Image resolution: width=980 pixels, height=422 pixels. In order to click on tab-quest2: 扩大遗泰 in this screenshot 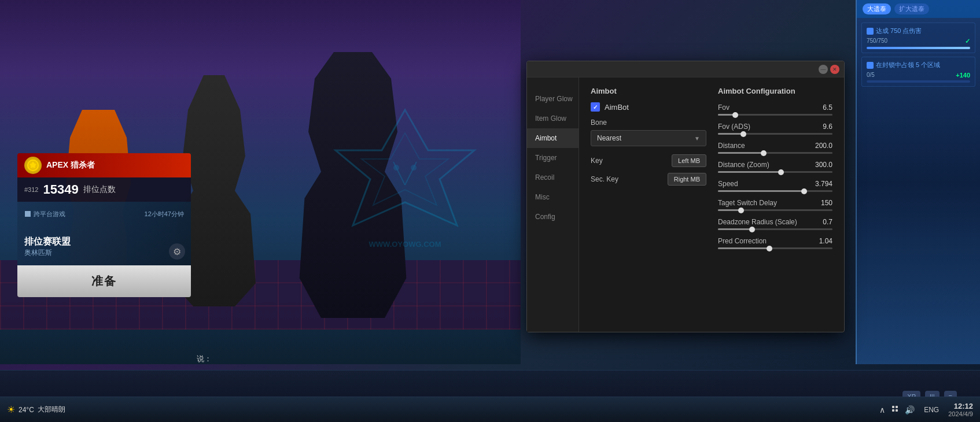, I will do `click(912, 9)`.